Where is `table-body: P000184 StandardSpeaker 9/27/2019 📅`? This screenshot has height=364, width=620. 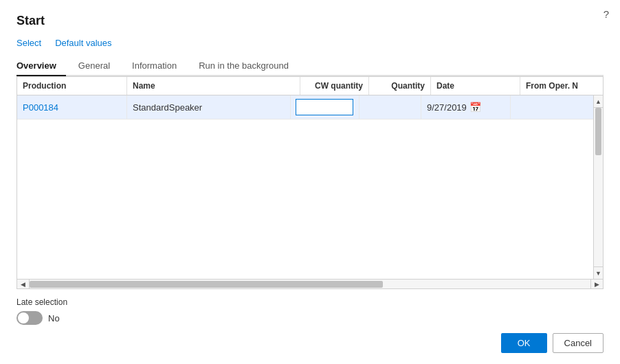 table-body: P000184 StandardSpeaker 9/27/2019 📅 is located at coordinates (305, 107).